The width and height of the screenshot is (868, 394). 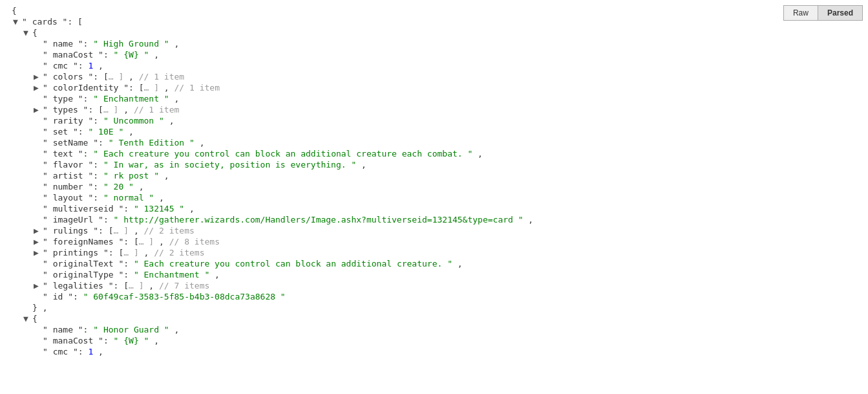 I want to click on json-key: " layout ":, so click(x=73, y=198).